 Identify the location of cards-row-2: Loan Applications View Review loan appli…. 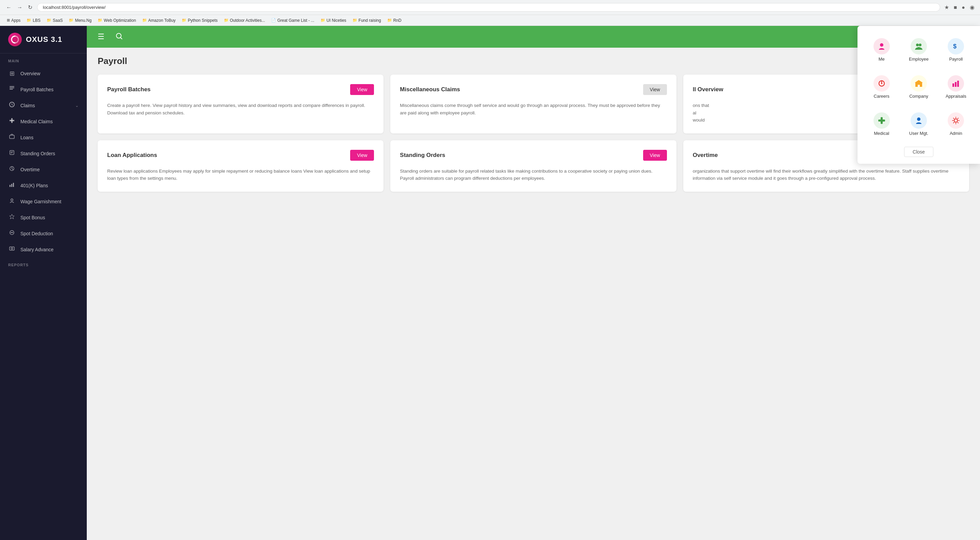
(533, 166).